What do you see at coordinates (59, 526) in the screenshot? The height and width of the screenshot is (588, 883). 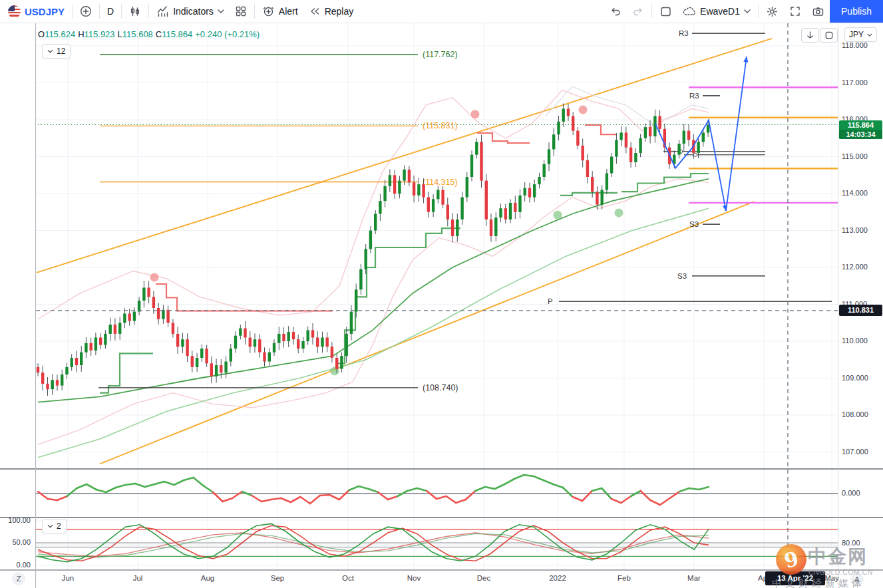 I see `sub-legend-count: 2` at bounding box center [59, 526].